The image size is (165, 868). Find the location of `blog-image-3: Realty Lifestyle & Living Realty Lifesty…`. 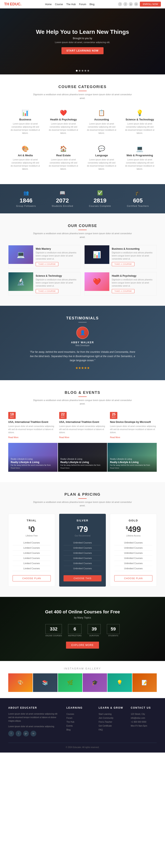

blog-image-3: Realty Lifestyle & Living Realty Lifesty… is located at coordinates (132, 457).